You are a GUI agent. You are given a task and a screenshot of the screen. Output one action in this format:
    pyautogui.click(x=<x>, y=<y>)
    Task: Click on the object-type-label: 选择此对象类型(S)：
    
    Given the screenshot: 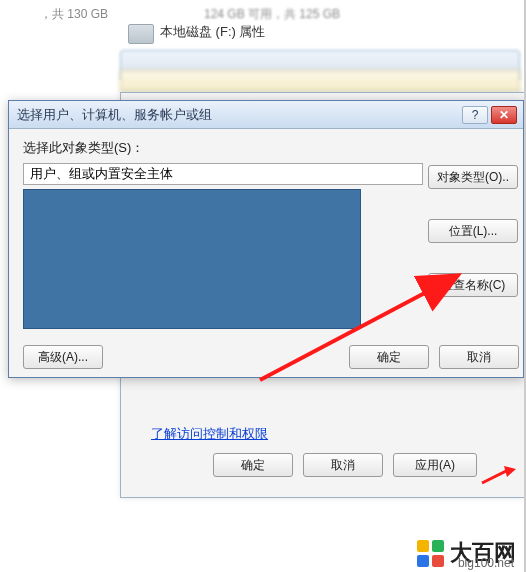 What is the action you would take?
    pyautogui.click(x=267, y=148)
    